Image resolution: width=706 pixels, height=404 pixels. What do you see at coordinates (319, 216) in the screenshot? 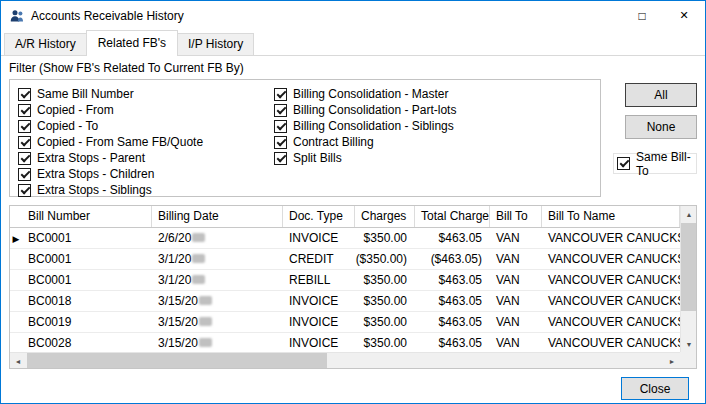
I see `column-header-doc-type: Doc. Type` at bounding box center [319, 216].